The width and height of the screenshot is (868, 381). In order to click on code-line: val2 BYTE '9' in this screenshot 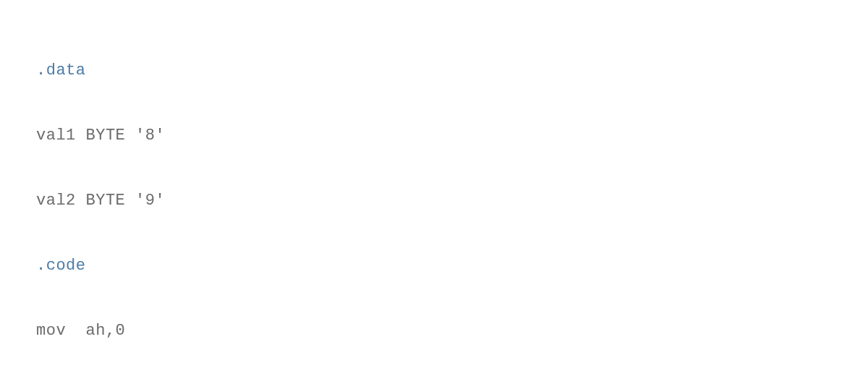, I will do `click(434, 201)`.